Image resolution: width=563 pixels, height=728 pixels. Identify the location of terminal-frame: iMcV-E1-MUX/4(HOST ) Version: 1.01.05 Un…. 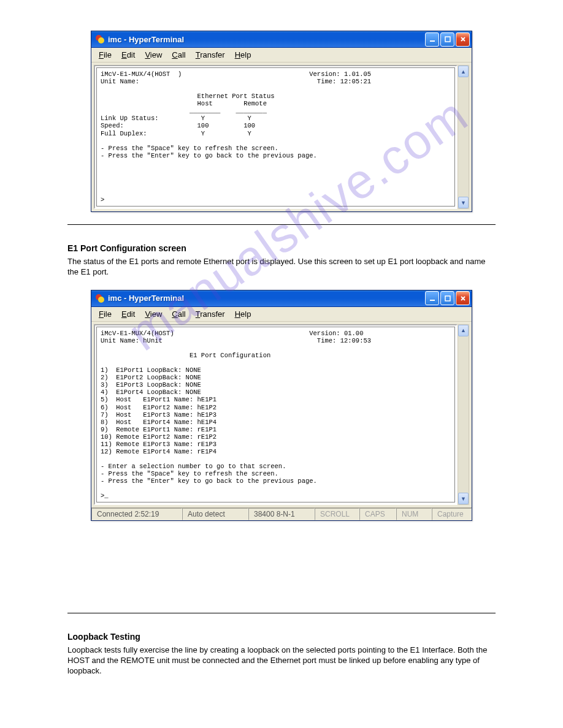
(276, 137).